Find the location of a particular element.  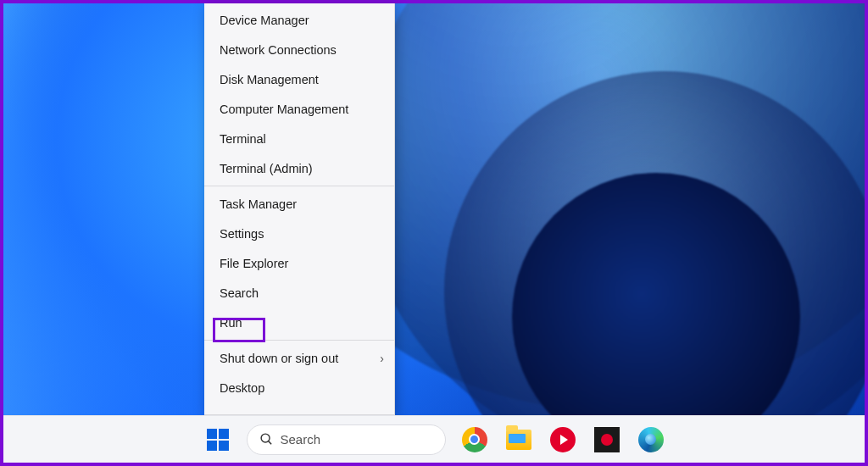

menu-item-terminal: Terminal is located at coordinates (299, 139).